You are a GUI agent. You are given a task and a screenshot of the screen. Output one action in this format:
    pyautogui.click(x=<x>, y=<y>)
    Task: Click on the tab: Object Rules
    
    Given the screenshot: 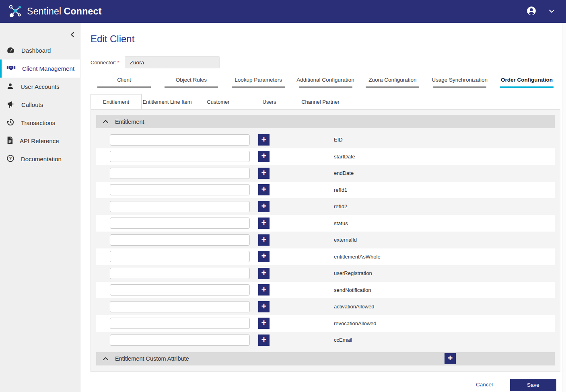 What is the action you would take?
    pyautogui.click(x=191, y=81)
    